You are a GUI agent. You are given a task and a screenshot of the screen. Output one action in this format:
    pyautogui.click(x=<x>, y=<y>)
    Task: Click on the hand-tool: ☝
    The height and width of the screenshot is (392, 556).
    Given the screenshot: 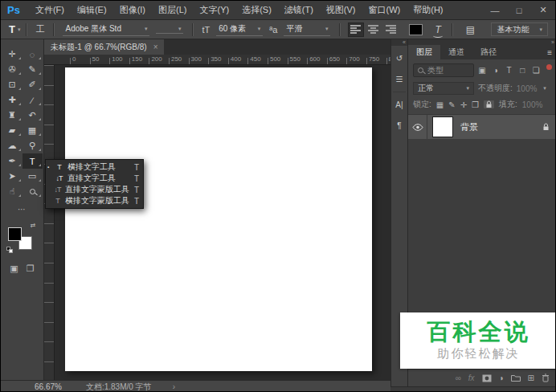 What is the action you would take?
    pyautogui.click(x=13, y=191)
    